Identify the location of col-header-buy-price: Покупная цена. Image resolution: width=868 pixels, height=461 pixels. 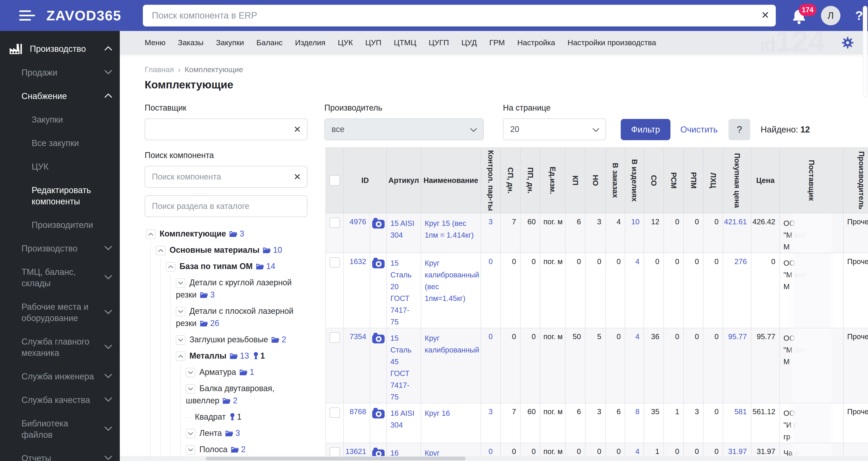
(737, 181).